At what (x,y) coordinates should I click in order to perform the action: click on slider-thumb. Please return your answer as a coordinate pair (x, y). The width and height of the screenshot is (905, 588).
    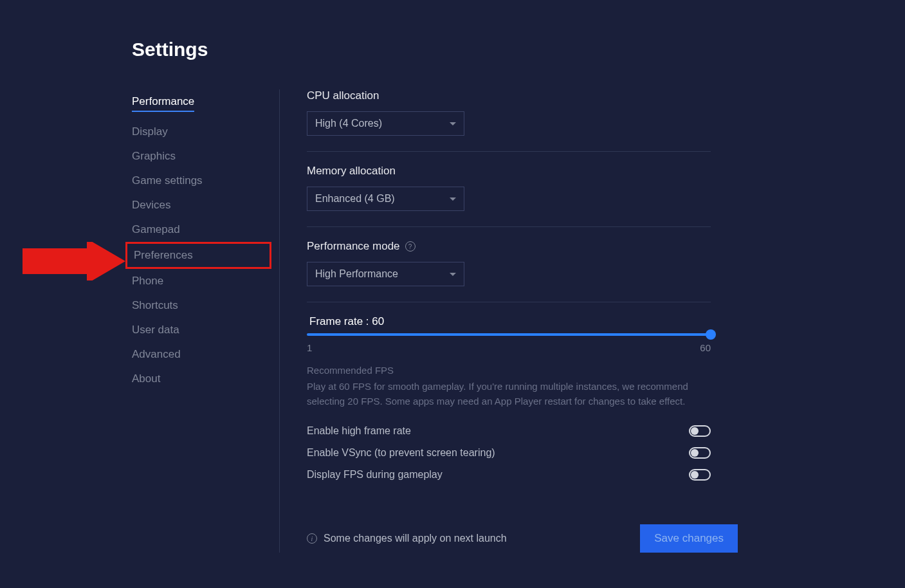
    Looking at the image, I should click on (711, 335).